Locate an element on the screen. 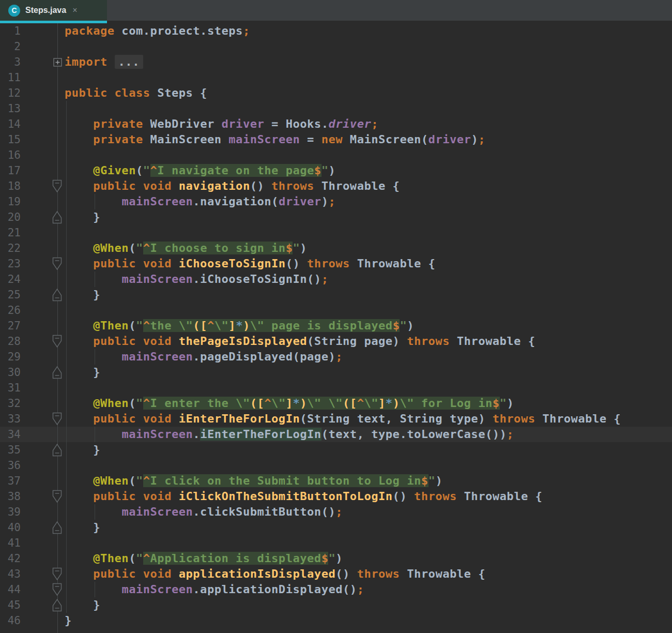 The height and width of the screenshot is (633, 672). code-line: 18 public void navigation() throws Throw… is located at coordinates (336, 186).